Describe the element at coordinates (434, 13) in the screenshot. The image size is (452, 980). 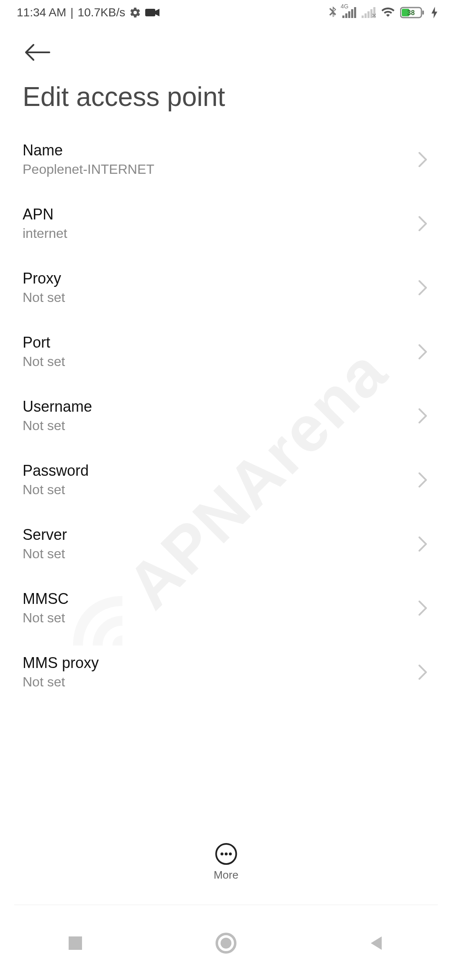
I see `charging-icon` at that location.